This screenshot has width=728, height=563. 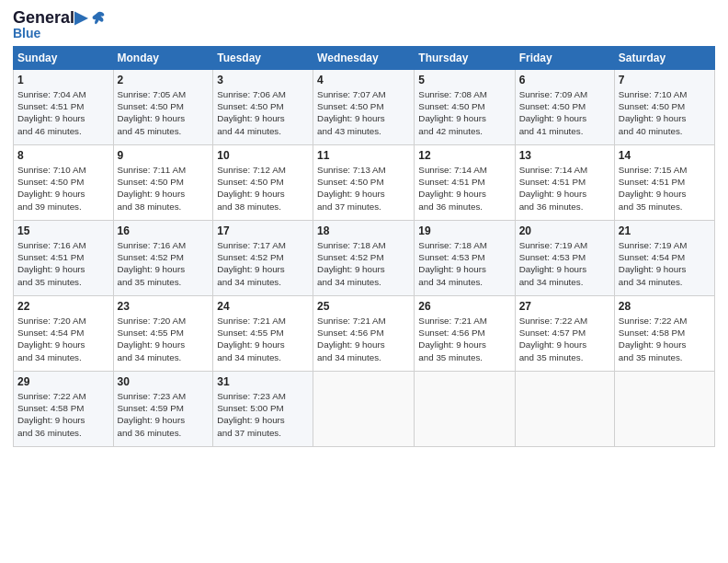 I want to click on day-detail: Sunrise: 7:10 AM Sunset: 4:50 PM Dayligh…, so click(x=665, y=112).